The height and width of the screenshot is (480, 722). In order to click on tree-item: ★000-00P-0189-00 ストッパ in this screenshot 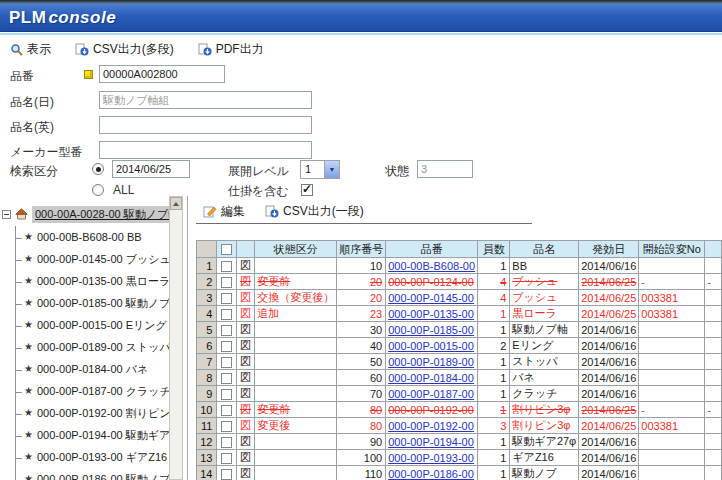, I will do `click(84, 347)`.